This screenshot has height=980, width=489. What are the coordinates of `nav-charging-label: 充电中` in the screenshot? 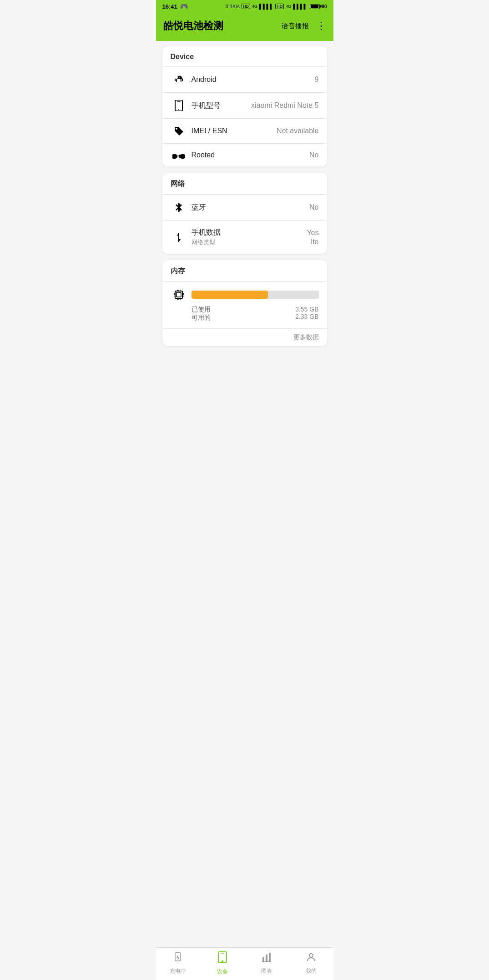 It's located at (178, 971).